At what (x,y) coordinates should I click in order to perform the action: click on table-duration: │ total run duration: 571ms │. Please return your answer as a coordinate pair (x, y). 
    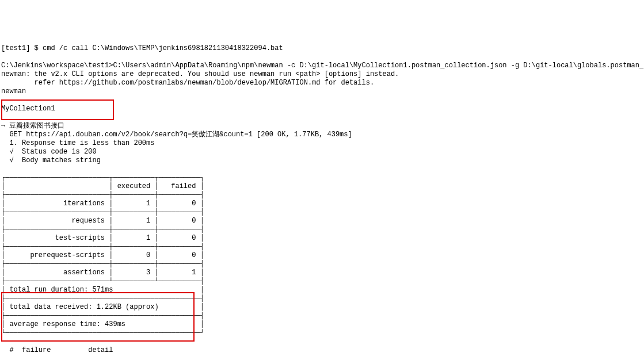
    Looking at the image, I should click on (102, 290).